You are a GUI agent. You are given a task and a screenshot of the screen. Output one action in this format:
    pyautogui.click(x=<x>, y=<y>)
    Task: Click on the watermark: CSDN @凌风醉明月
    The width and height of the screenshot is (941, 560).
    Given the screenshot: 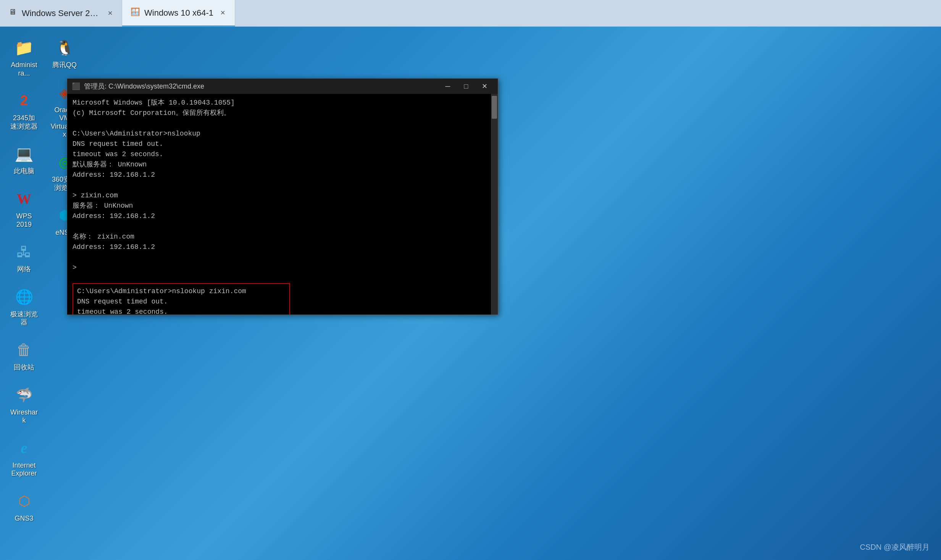 What is the action you would take?
    pyautogui.click(x=895, y=547)
    